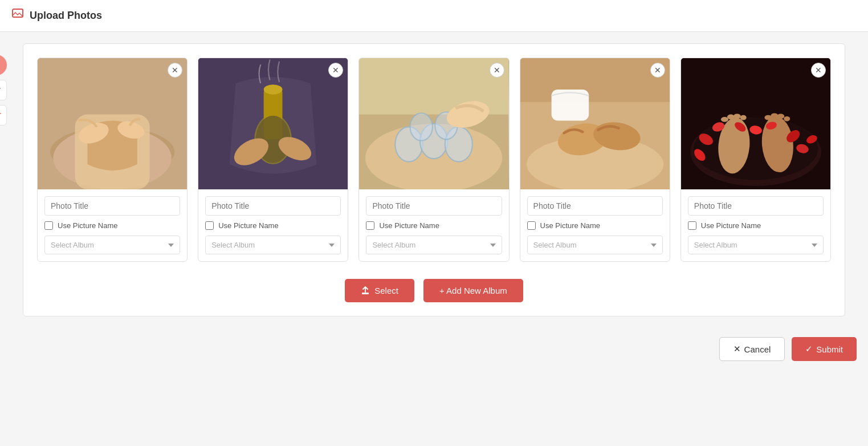 This screenshot has height=446, width=868. I want to click on header: Upload Photos, so click(434, 16).